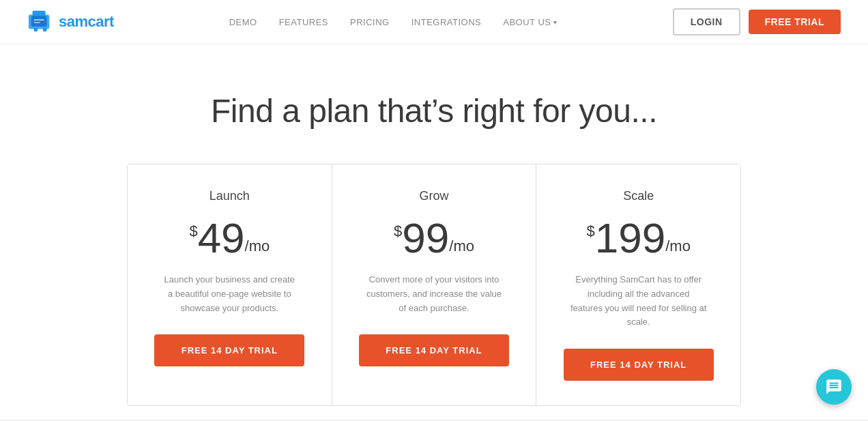 Image resolution: width=868 pixels, height=421 pixels. Describe the element at coordinates (398, 231) in the screenshot. I see `plan-dollar-grow: $` at that location.